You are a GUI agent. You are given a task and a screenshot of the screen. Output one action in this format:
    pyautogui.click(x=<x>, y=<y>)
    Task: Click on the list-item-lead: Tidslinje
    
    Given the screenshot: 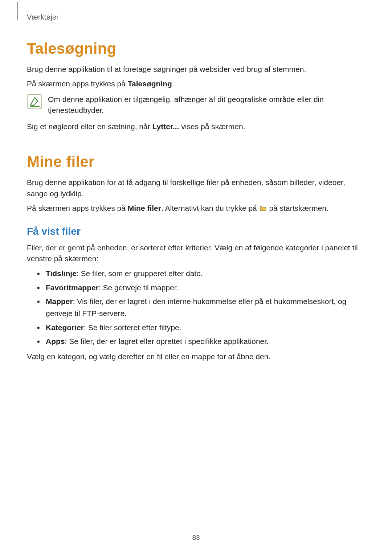 What is the action you would take?
    pyautogui.click(x=61, y=274)
    